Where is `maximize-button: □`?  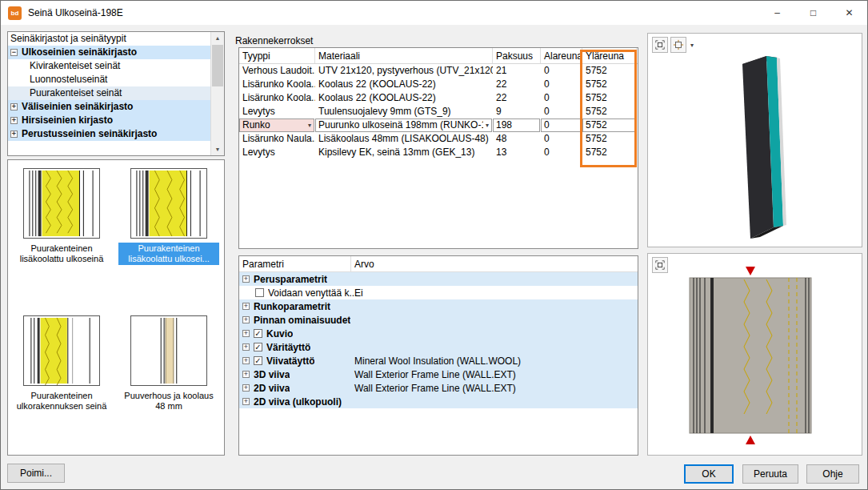 maximize-button: □ is located at coordinates (813, 13).